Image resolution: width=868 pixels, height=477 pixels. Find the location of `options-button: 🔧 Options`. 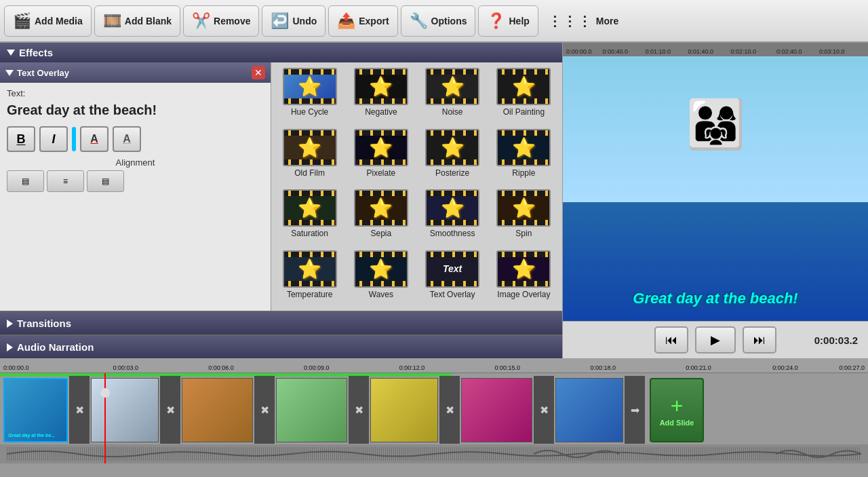

options-button: 🔧 Options is located at coordinates (438, 21).